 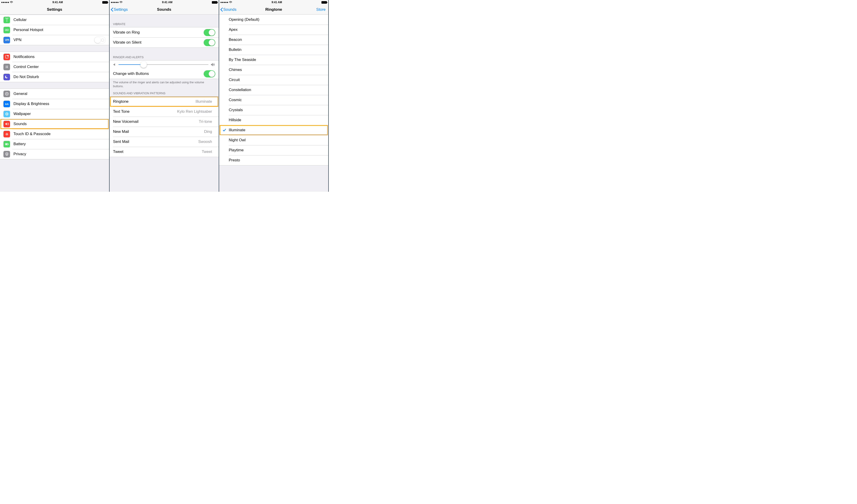 I want to click on ringtone-row: Illuminate, so click(x=273, y=130).